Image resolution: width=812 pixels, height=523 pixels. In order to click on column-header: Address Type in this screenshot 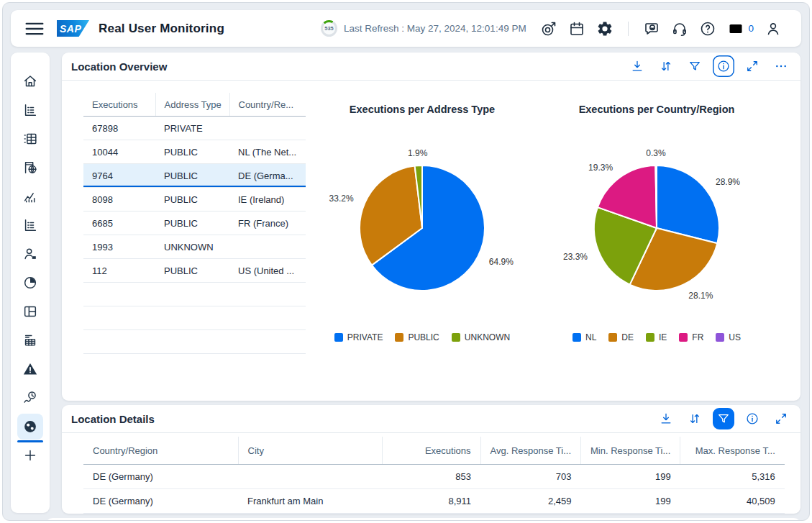, I will do `click(193, 105)`.